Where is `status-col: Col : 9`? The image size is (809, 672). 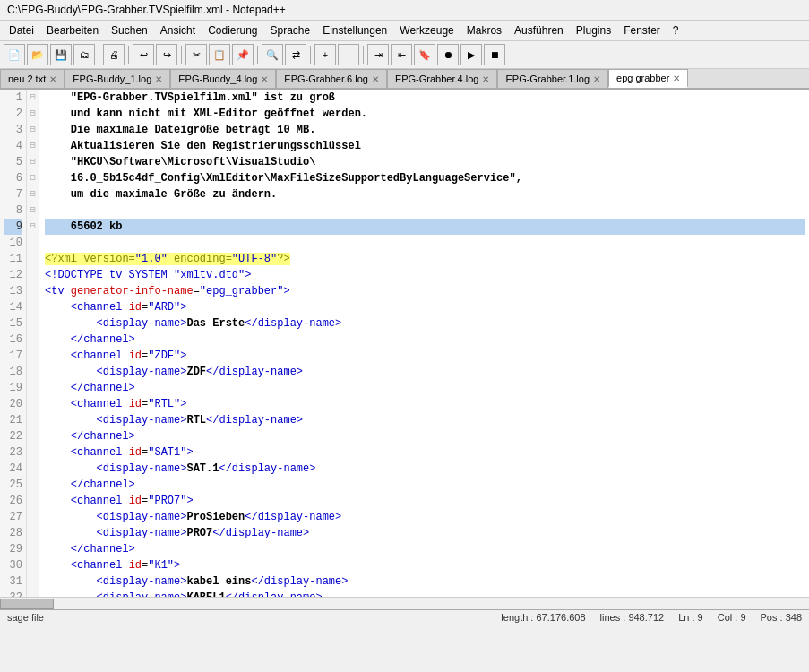
status-col: Col : 9 is located at coordinates (732, 617).